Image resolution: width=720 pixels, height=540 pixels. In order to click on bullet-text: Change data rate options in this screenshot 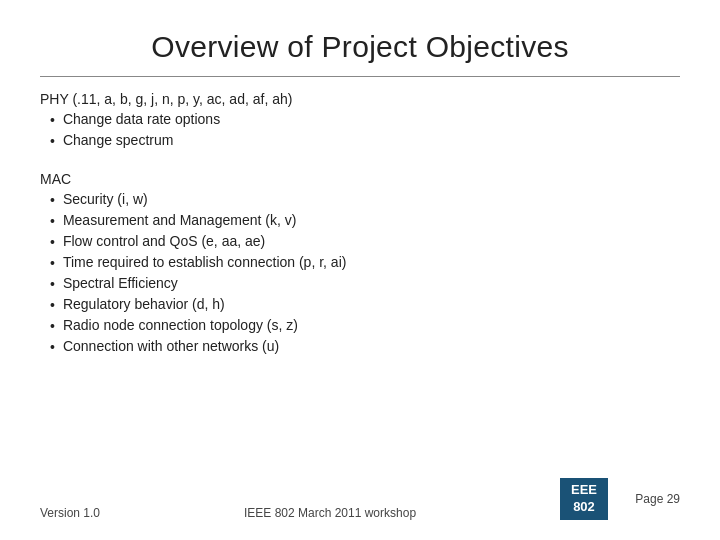, I will do `click(142, 119)`.